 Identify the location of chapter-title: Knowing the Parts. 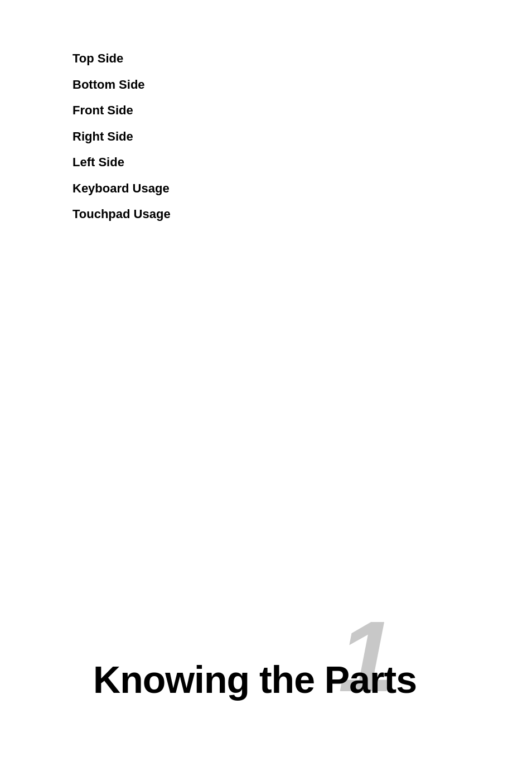
(255, 679).